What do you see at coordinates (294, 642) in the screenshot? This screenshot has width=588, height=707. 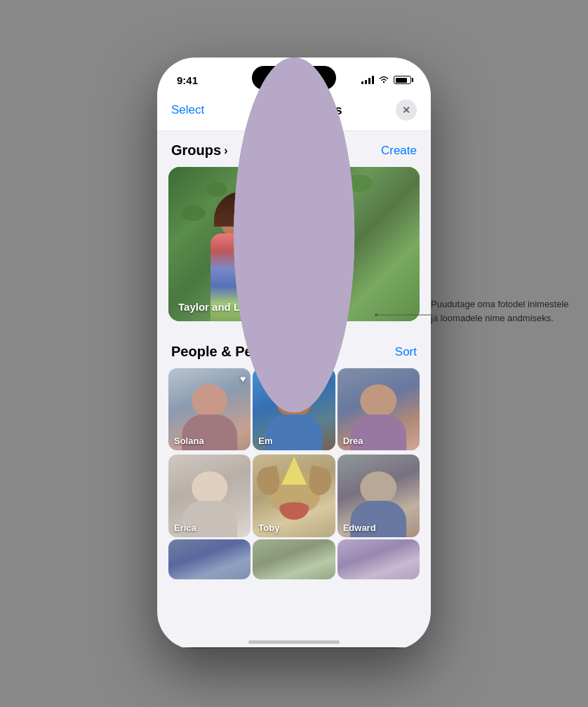 I see `home-indicator` at bounding box center [294, 642].